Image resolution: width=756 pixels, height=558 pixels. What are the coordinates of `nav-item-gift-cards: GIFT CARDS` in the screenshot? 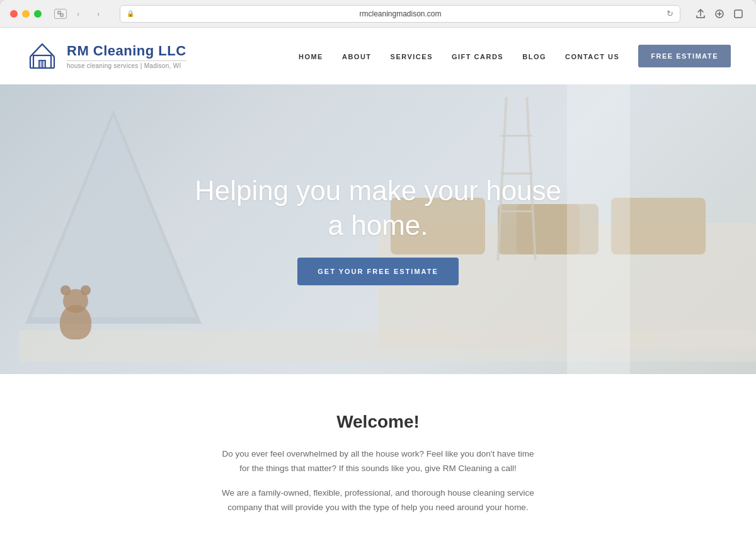 It's located at (478, 57).